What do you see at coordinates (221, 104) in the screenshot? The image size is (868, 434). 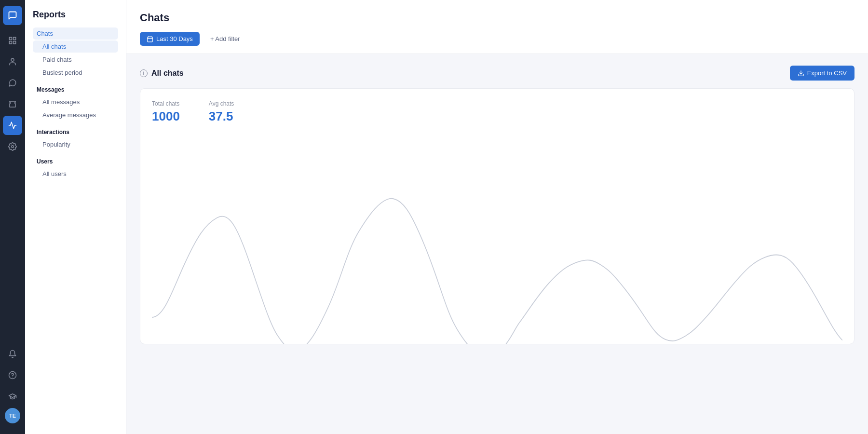 I see `avg-chats-label: Avg chats` at bounding box center [221, 104].